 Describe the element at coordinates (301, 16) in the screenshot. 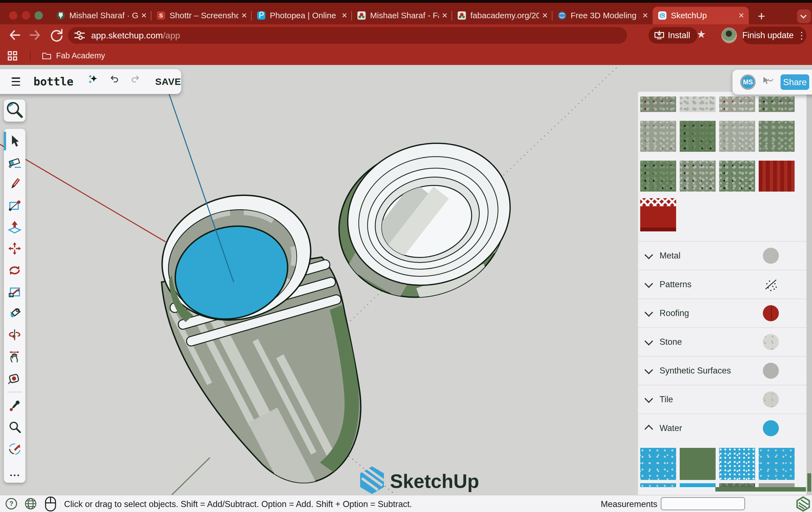

I see `tab-photopea-online-p: Photopea | Online P✕` at that location.